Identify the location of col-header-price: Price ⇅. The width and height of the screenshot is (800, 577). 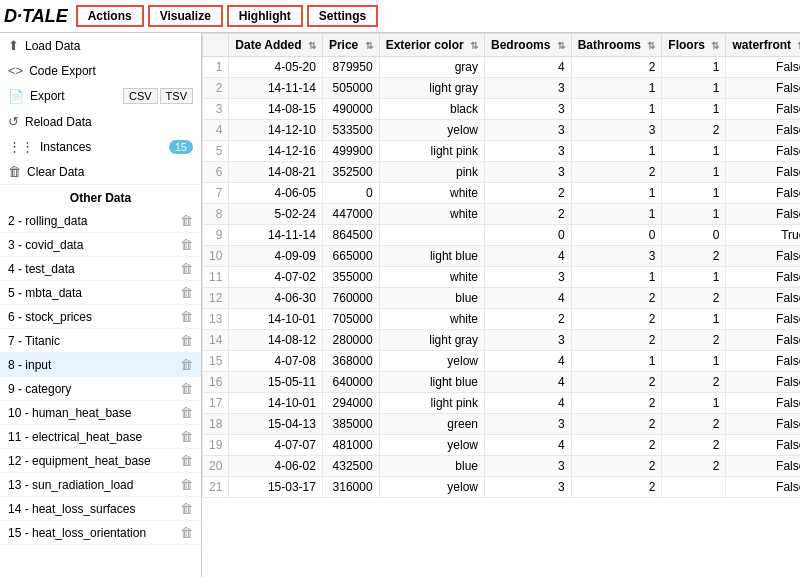
(350, 46).